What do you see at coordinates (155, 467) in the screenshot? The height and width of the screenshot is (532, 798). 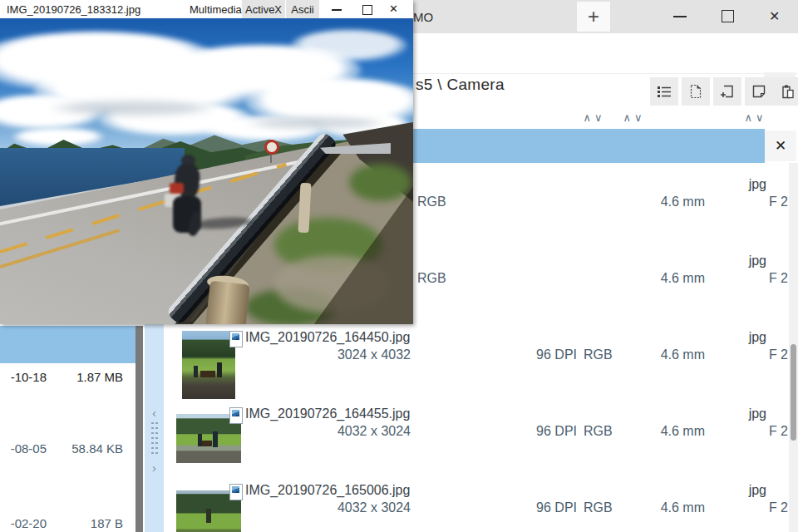 I see `collapse-right-icon: ›` at bounding box center [155, 467].